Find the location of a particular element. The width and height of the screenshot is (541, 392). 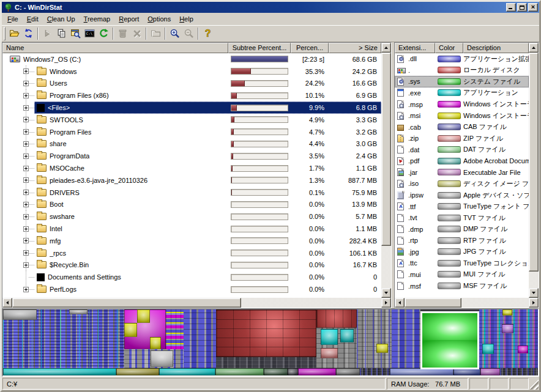

menu-report: Report is located at coordinates (129, 19).